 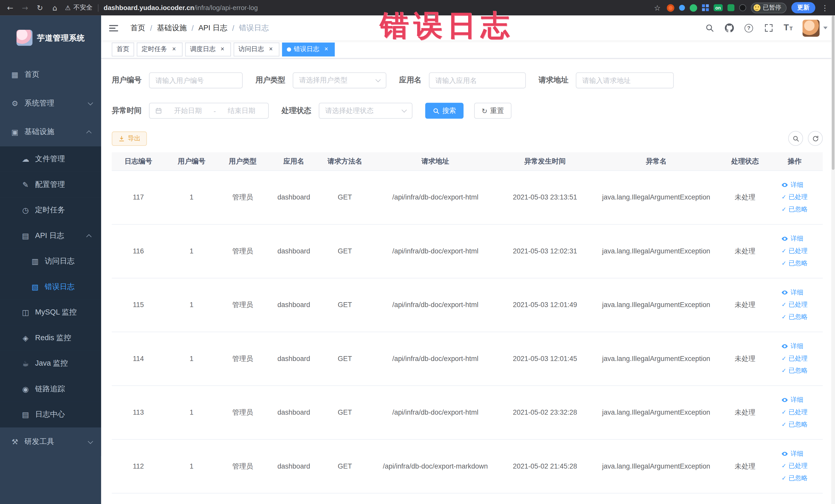 I want to click on browser-menu-icon: ⋮, so click(x=825, y=7).